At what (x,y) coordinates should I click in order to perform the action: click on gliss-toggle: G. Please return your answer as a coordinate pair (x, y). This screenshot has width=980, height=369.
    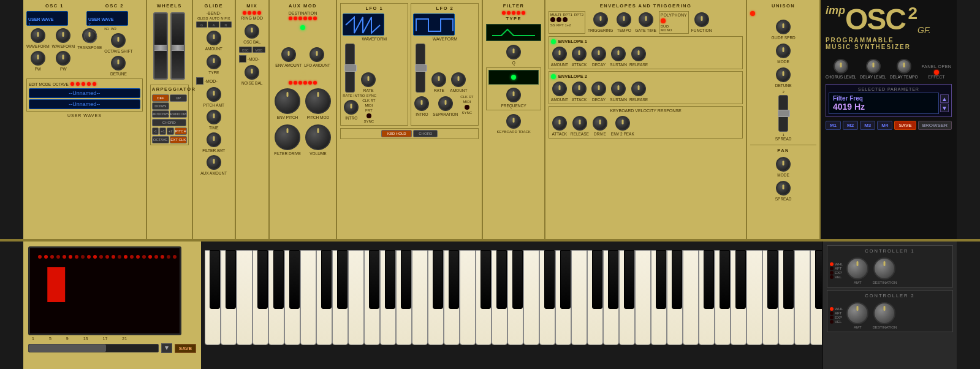
    Looking at the image, I should click on (202, 25).